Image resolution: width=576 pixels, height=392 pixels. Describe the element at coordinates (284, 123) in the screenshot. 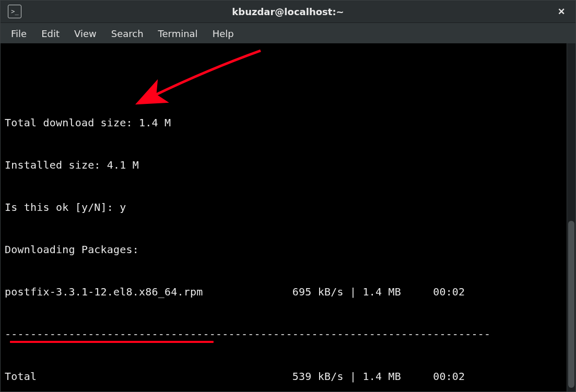

I see `output-line: Total download size: 1.4 M` at that location.